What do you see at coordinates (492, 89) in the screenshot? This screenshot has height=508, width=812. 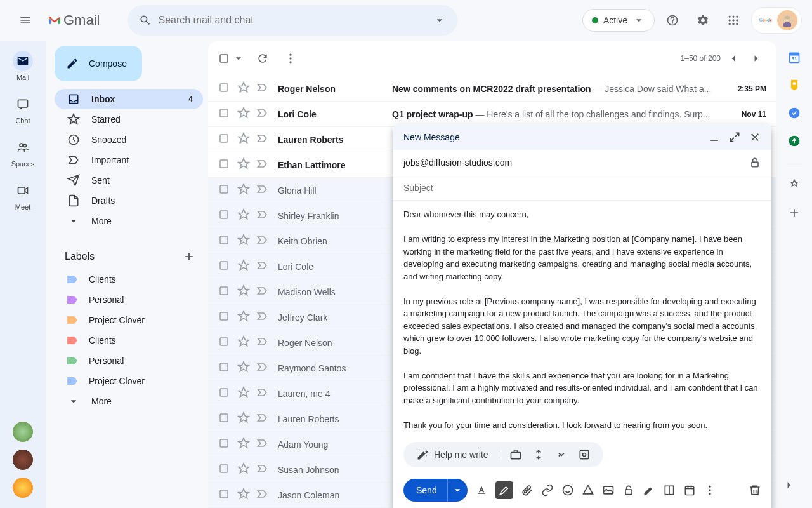 I see `email-row: Roger Nelson New comments on MCR2022 dra…` at bounding box center [492, 89].